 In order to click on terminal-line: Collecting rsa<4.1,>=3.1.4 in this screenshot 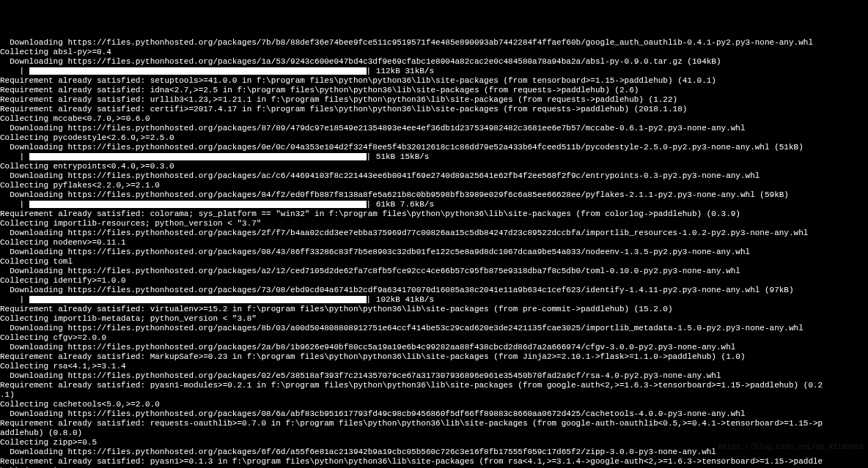, I will do `click(434, 366)`.